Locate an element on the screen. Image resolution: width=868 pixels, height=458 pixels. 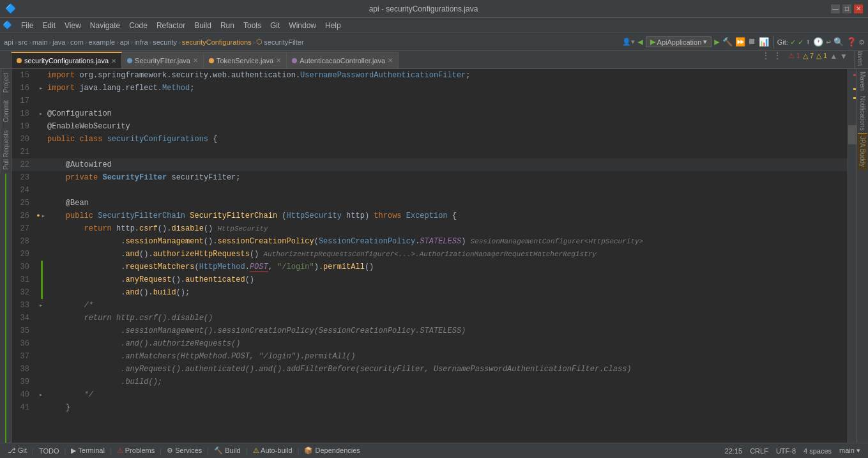
menu-navigate: Navigate is located at coordinates (105, 26).